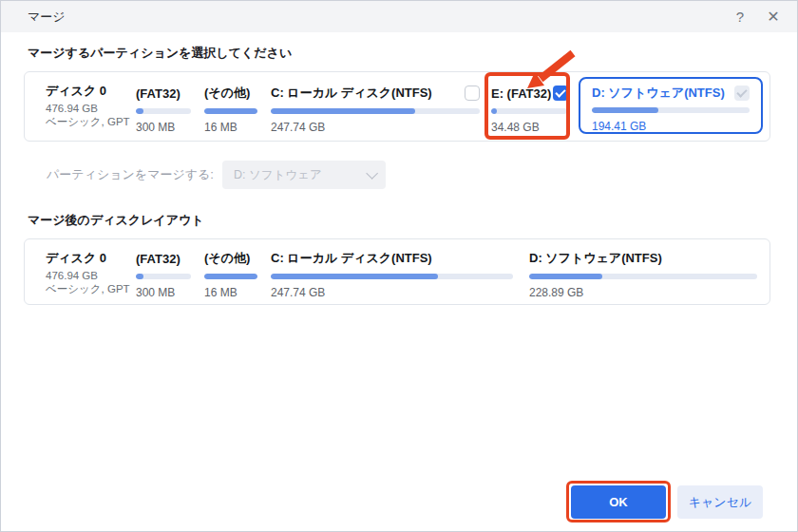 The height and width of the screenshot is (532, 798). What do you see at coordinates (231, 106) in the screenshot?
I see `partition-other: (その他) 16 MB` at bounding box center [231, 106].